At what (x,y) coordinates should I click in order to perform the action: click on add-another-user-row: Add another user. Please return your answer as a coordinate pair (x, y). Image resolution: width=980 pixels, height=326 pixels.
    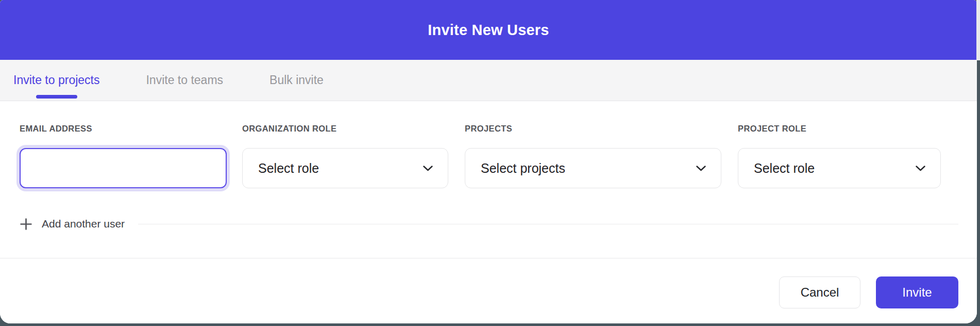
    Looking at the image, I should click on (489, 224).